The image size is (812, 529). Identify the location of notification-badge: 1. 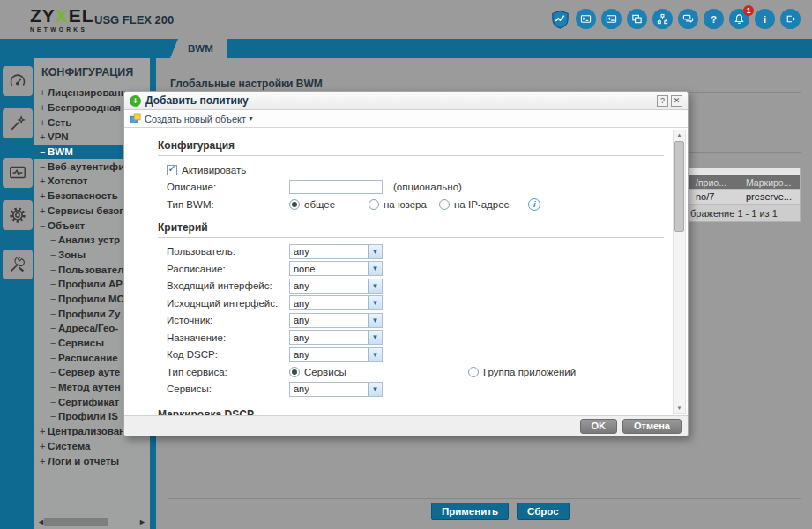
(749, 11).